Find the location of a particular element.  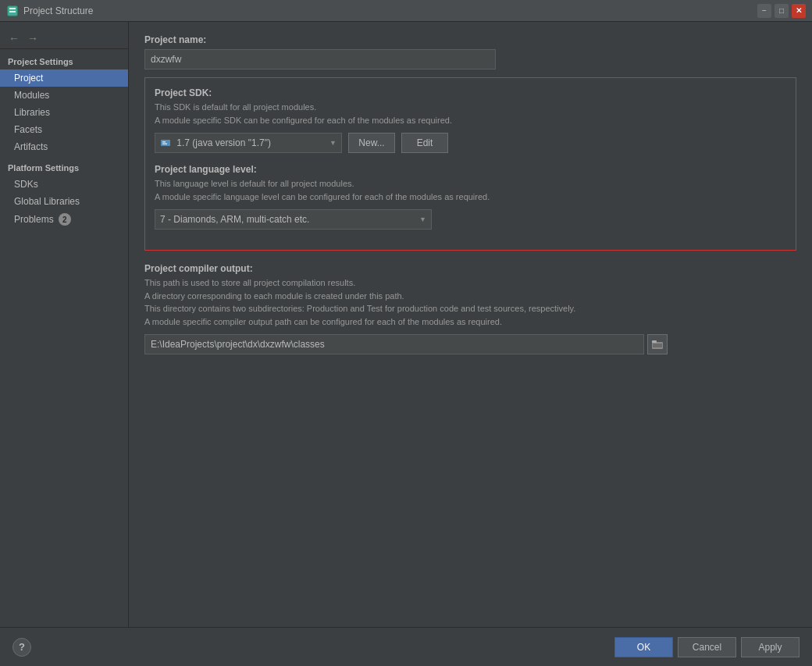

sdk-label: Project SDK: is located at coordinates (470, 93).